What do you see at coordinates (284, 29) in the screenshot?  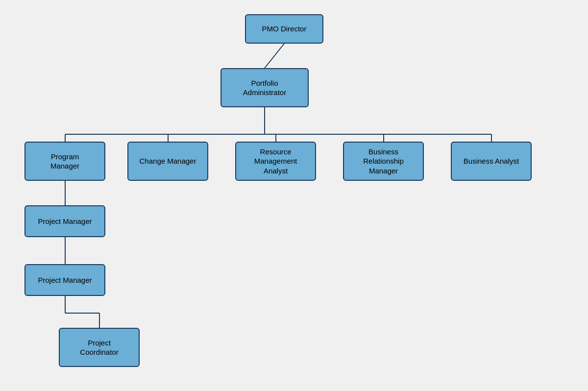 I see `node-pmo-director: PMO Director` at bounding box center [284, 29].